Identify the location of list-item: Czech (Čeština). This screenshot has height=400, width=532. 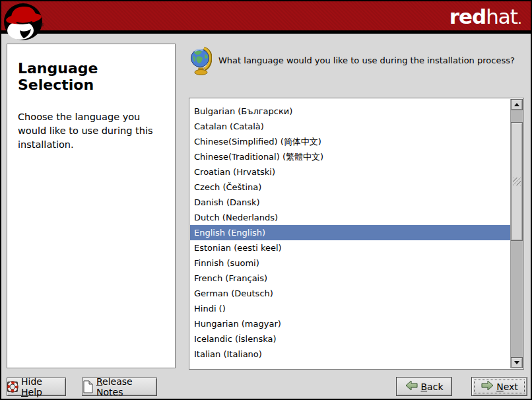
(350, 187).